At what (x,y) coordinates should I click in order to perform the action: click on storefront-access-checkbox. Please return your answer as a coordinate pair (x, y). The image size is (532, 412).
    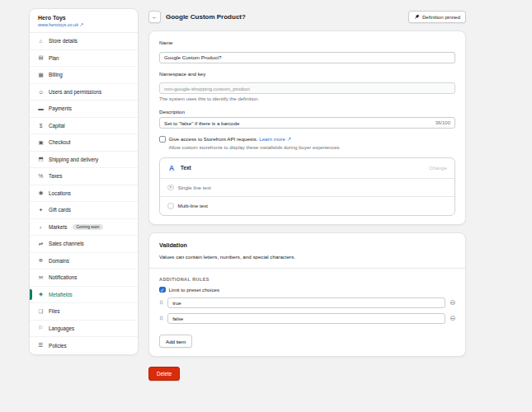
    Looking at the image, I should click on (162, 139).